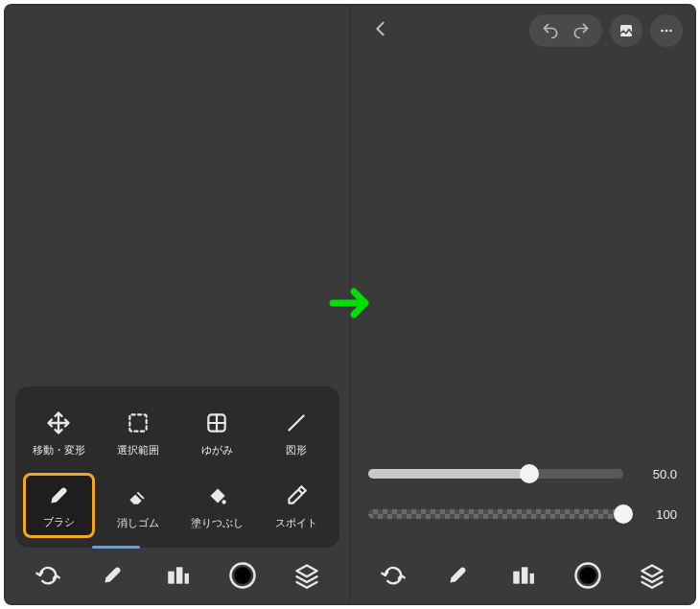 The width and height of the screenshot is (700, 609). I want to click on transition-arrow-icon, so click(350, 305).